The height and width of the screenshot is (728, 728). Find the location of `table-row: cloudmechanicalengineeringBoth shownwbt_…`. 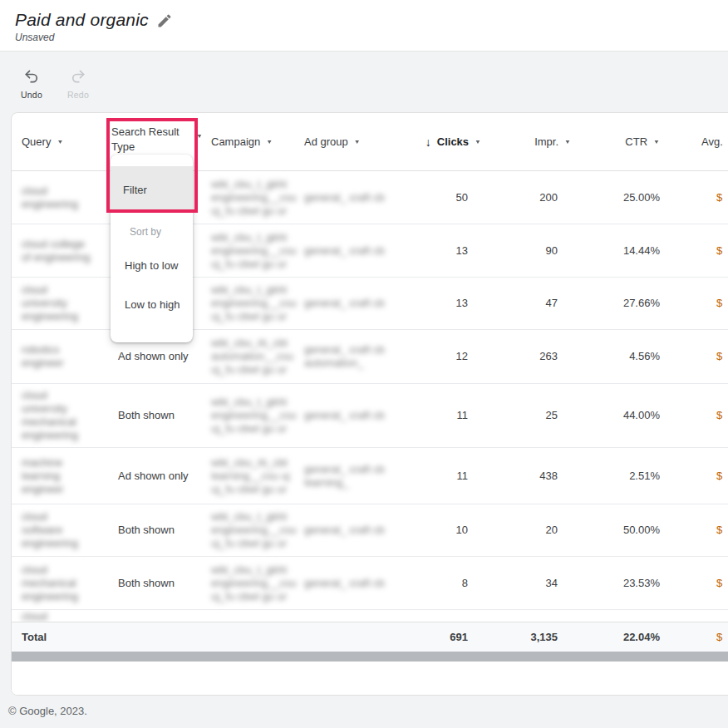

table-row: cloudmechanicalengineeringBoth shownwbt_… is located at coordinates (370, 583).